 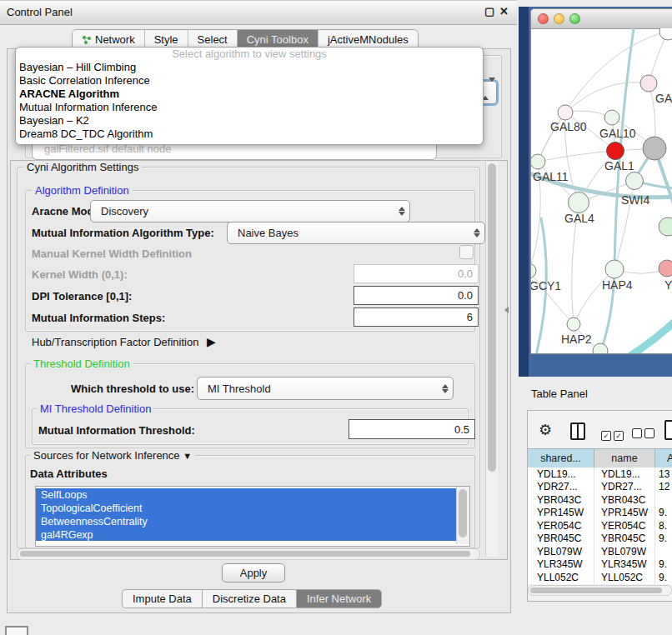 What do you see at coordinates (665, 268) in the screenshot?
I see `node-salmon` at bounding box center [665, 268].